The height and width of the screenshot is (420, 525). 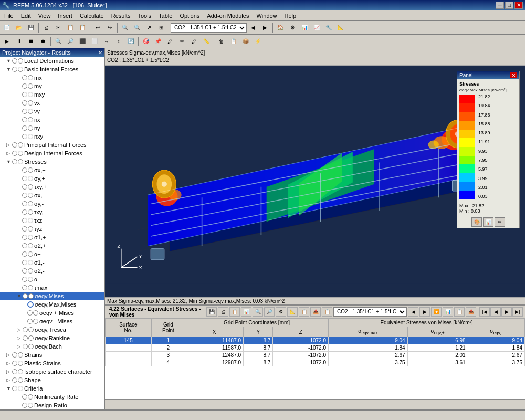 What do you see at coordinates (170, 41) in the screenshot?
I see `tb2-btn-14: 🖊` at bounding box center [170, 41].